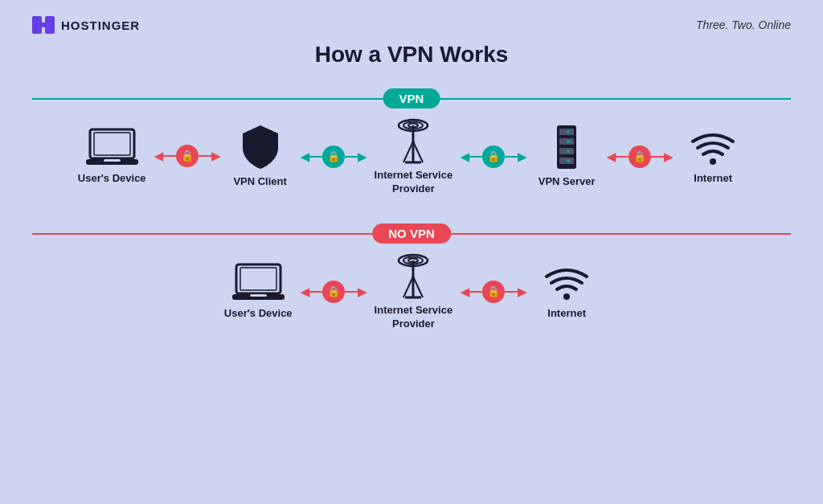 This screenshot has height=504, width=823. I want to click on hostinger-logo-icon, so click(43, 25).